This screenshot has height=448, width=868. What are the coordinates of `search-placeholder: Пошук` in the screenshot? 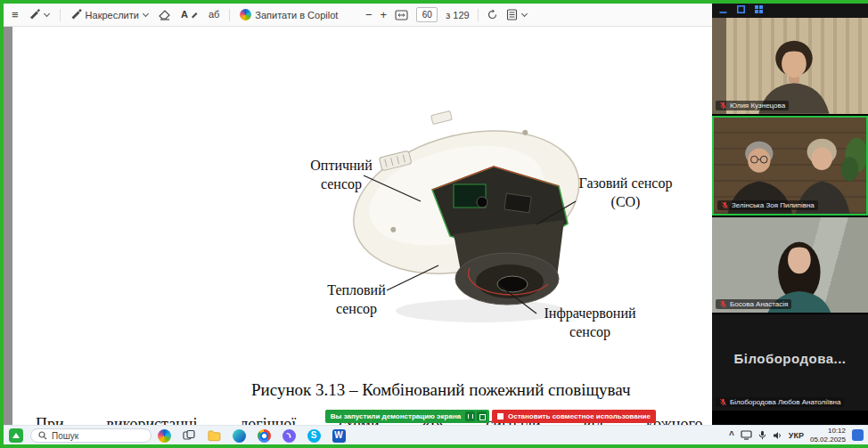 It's located at (65, 436).